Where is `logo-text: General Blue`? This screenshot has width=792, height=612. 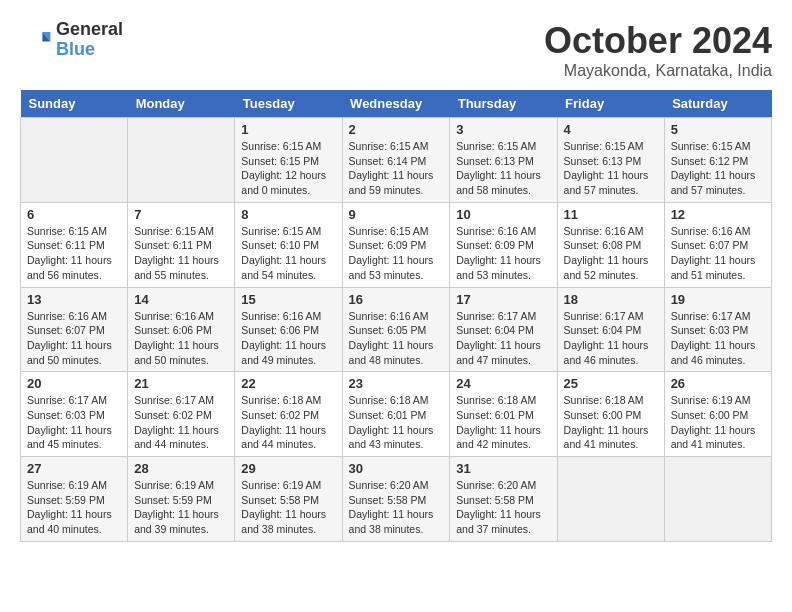 logo-text: General Blue is located at coordinates (90, 40).